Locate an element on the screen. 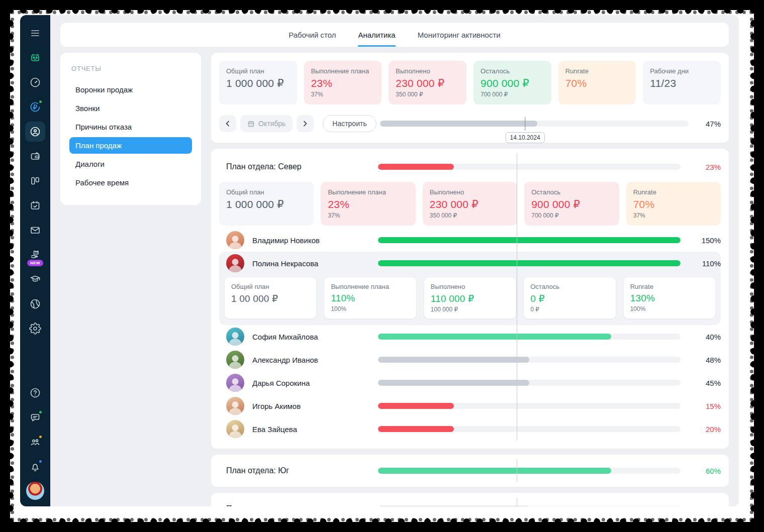 The image size is (764, 532). report-item-sales-funnels: Воронки продаж is located at coordinates (131, 89).